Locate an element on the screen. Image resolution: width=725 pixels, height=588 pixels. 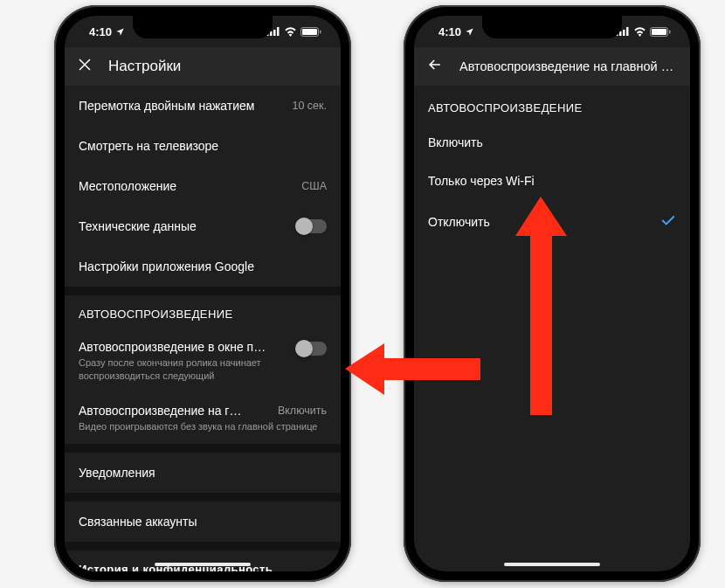
row-value: 10 сек. is located at coordinates (309, 106).